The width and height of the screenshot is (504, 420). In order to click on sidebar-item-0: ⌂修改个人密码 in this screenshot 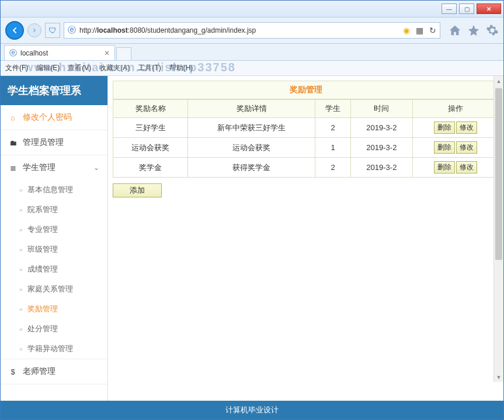, I will do `click(54, 117)`.